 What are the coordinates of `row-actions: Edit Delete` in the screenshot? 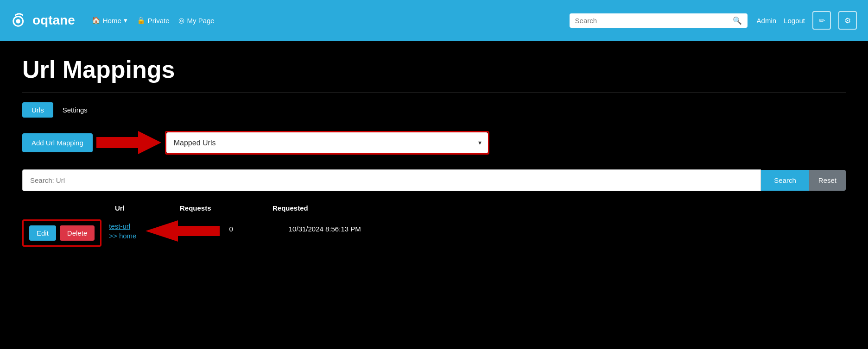 It's located at (62, 233).